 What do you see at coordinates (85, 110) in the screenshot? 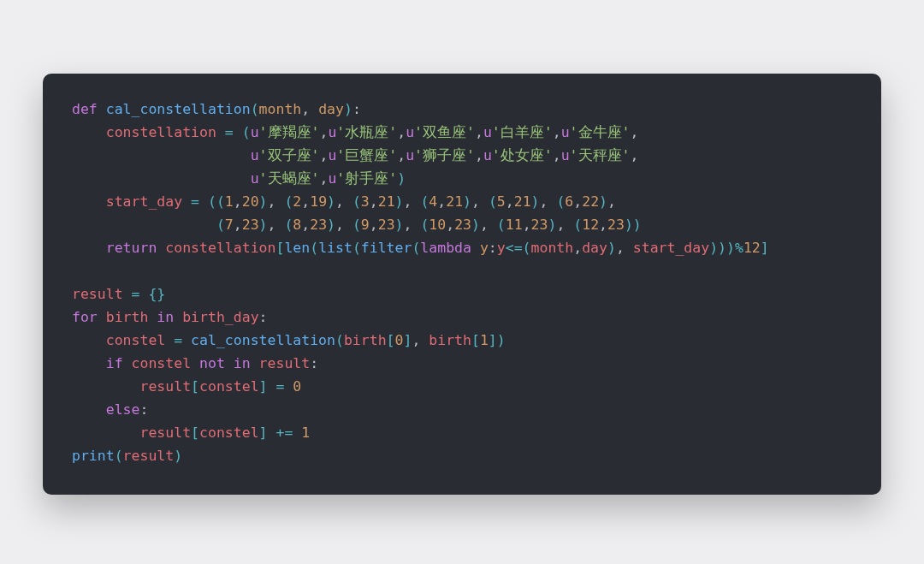
I see `kw-def: def` at bounding box center [85, 110].